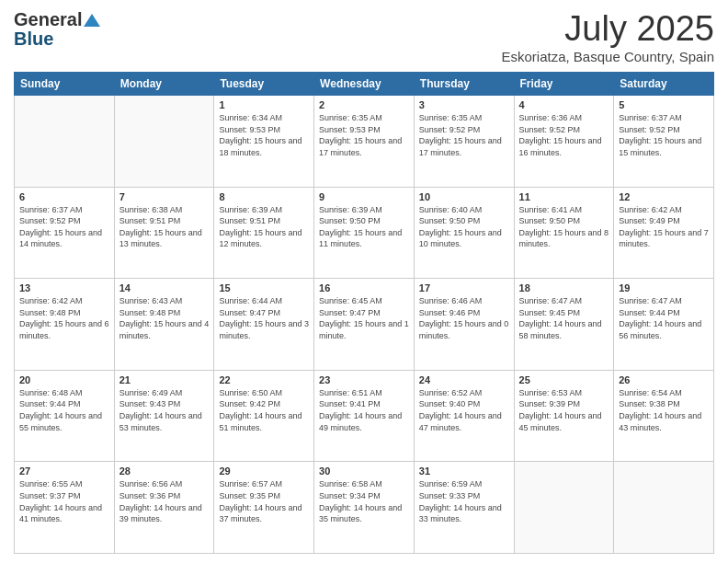  I want to click on cell-content: Sunrise: 6:34 AM Sunset: 9:53 PM Dayligh…, so click(264, 135).